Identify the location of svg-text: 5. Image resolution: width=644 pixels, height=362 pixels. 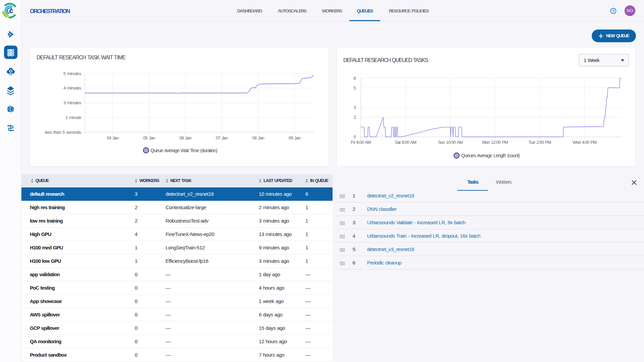
(355, 88).